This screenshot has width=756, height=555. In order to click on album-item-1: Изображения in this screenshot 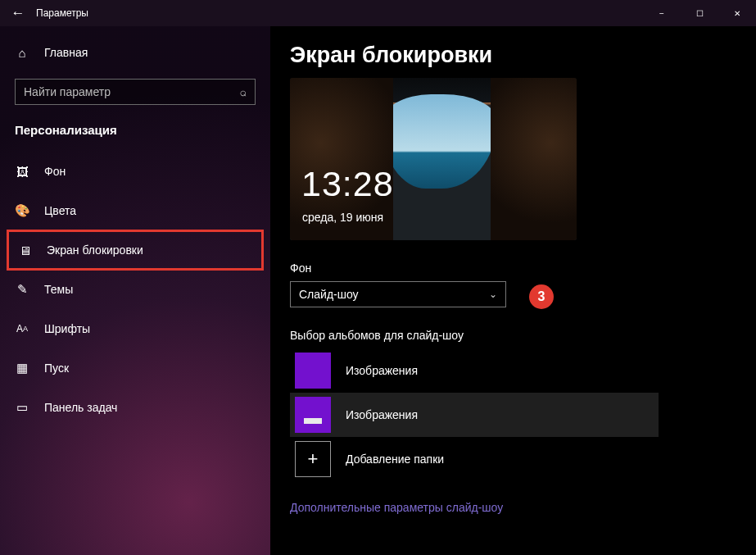, I will do `click(474, 371)`.